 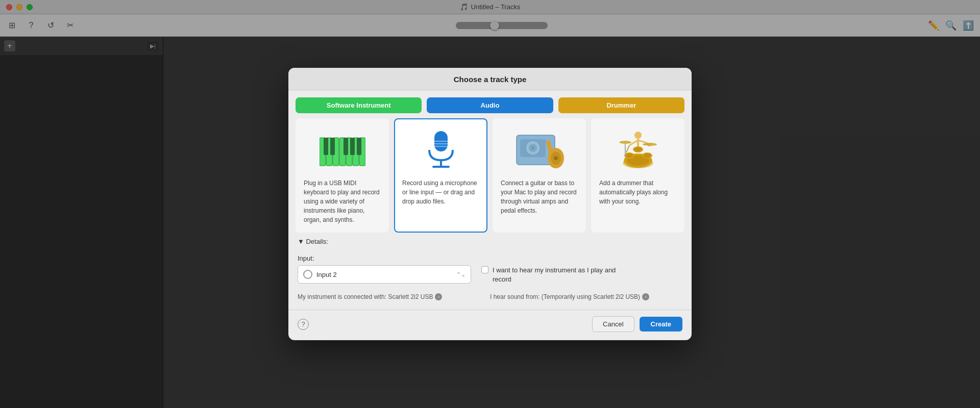 I want to click on sound-from-info: I hear sound from: (Temporarily using Sc…, so click(x=586, y=297).